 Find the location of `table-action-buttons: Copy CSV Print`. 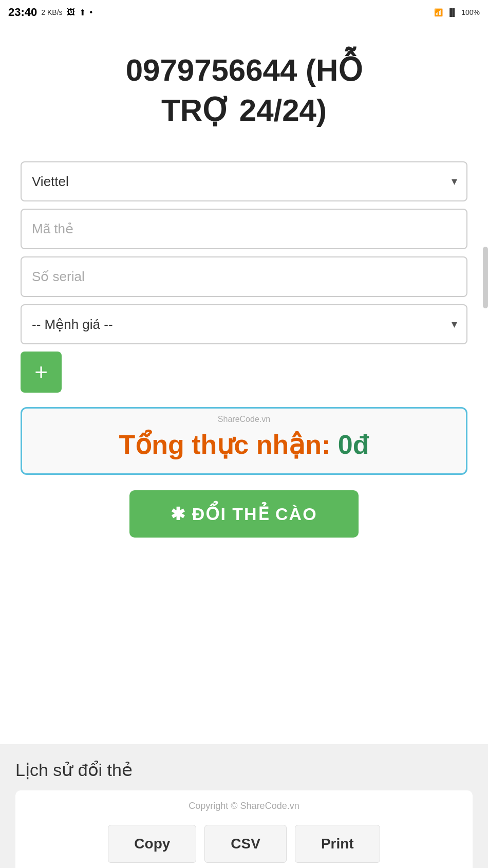

table-action-buttons: Copy CSV Print is located at coordinates (244, 841).